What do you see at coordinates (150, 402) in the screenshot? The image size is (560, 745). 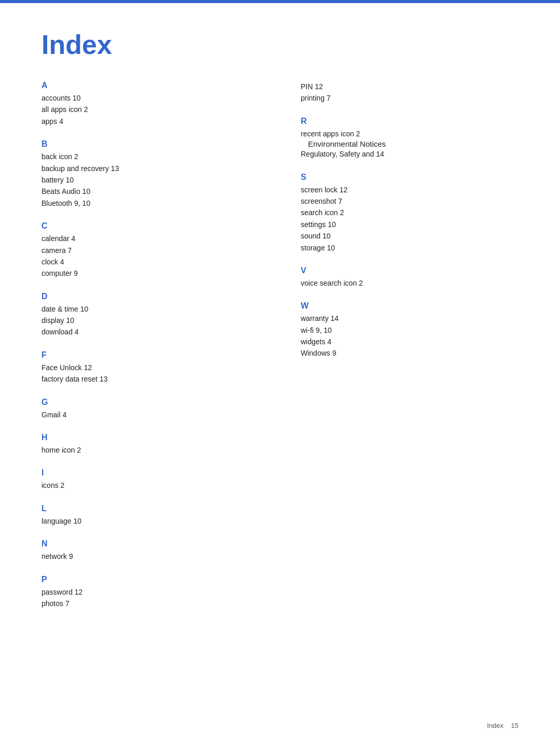 I see `section-letter: G` at bounding box center [150, 402].